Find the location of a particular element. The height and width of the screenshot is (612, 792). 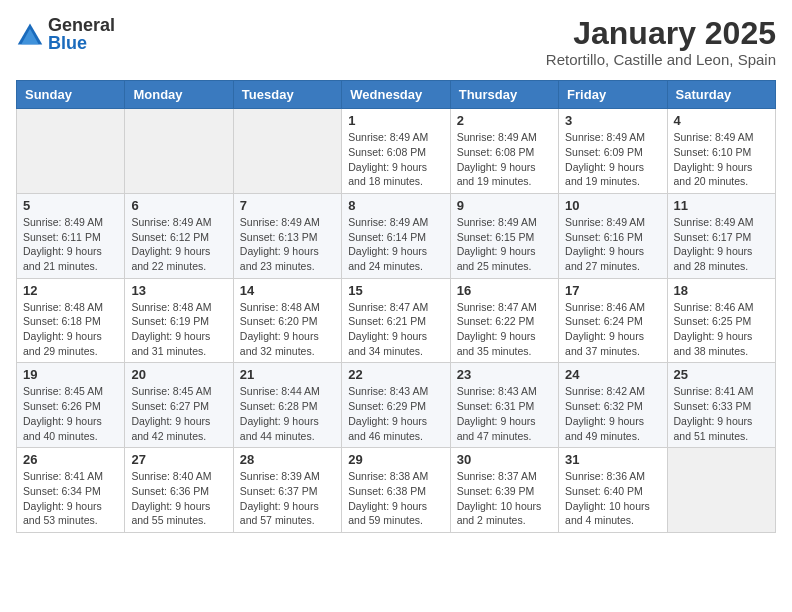

calendar-day-cell: 21Sunrise: 8:44 AM Sunset: 6:28 PM Dayli… is located at coordinates (287, 406).